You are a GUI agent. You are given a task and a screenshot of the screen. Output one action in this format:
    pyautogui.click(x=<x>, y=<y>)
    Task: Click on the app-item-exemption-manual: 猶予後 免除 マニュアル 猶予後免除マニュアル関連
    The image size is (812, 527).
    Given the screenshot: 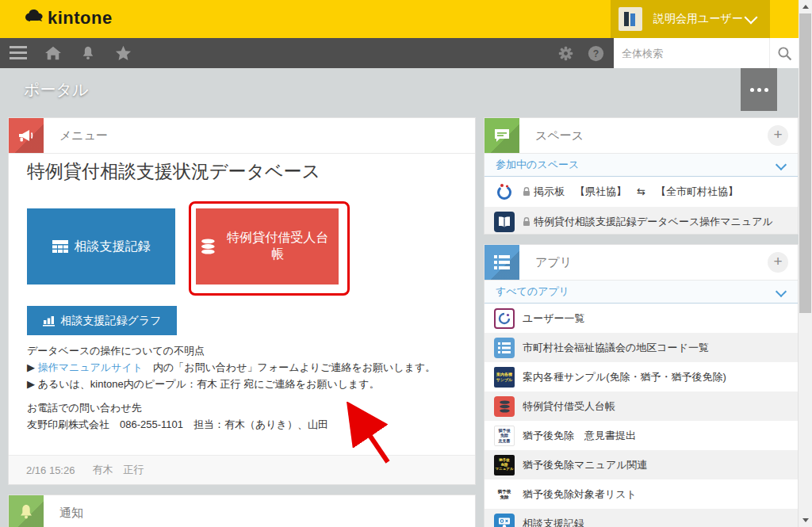 What is the action you would take?
    pyautogui.click(x=641, y=464)
    